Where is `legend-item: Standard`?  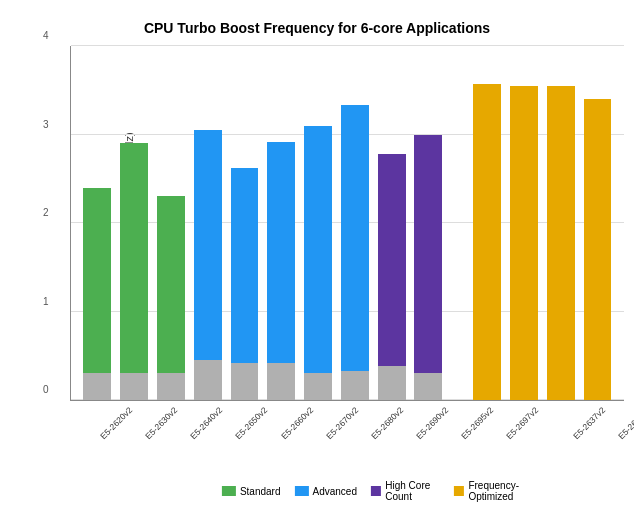 legend-item: Standard is located at coordinates (252, 492).